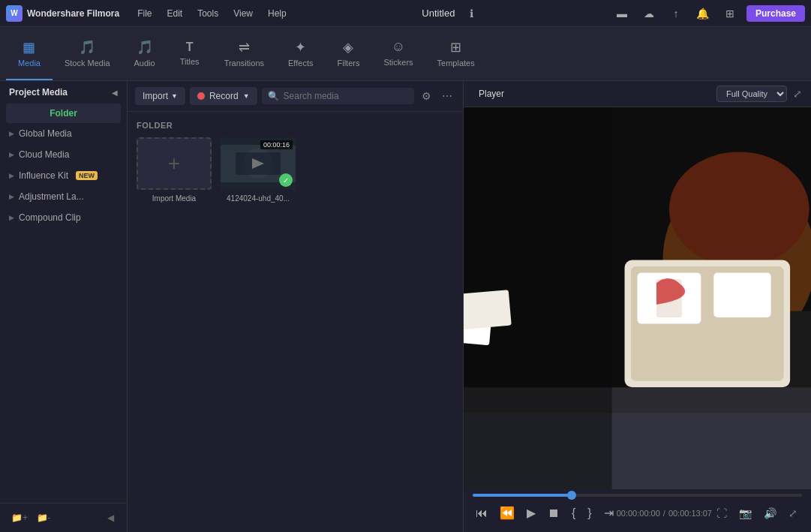 The height and width of the screenshot is (532, 811). Describe the element at coordinates (190, 54) in the screenshot. I see `tab-titles: T Titles` at that location.